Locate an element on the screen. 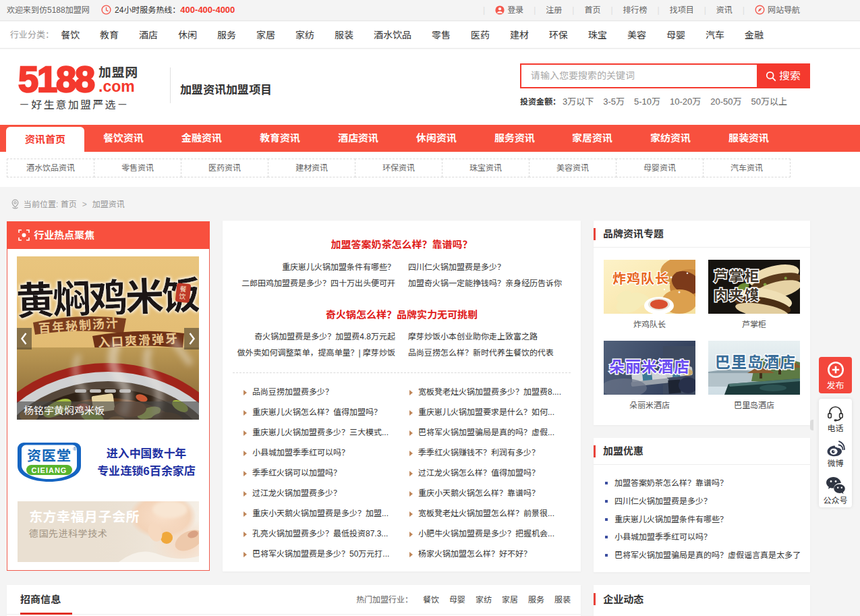 This screenshot has height=616, width=860. svg-text: 肉夹馍 is located at coordinates (737, 296).